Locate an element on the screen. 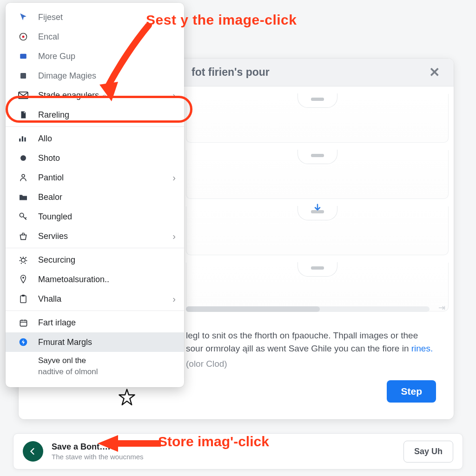 This screenshot has width=476, height=476. menu-item-encal: Encal is located at coordinates (95, 37).